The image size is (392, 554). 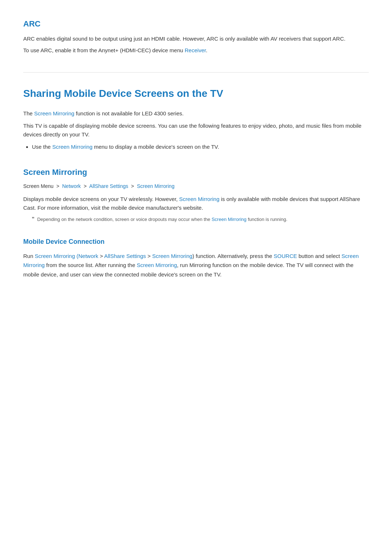 What do you see at coordinates (71, 186) in the screenshot?
I see `breadcrumb-network-link: Network` at bounding box center [71, 186].